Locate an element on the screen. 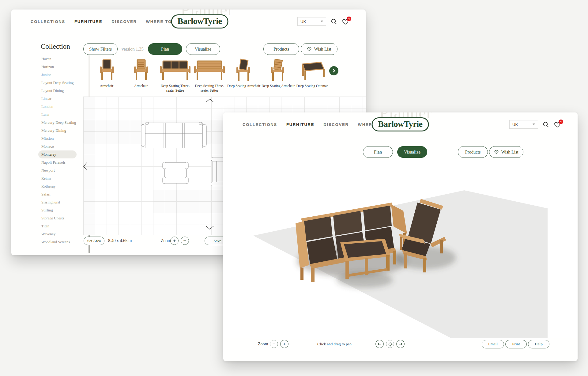 The width and height of the screenshot is (588, 376). heart-icon is located at coordinates (496, 152).